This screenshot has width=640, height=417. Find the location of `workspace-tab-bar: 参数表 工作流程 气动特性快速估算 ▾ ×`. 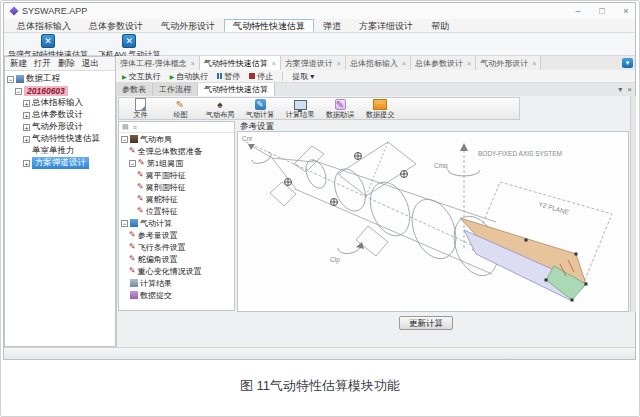

workspace-tab-bar: 参数表 工作流程 气动特性快速估算 ▾ × is located at coordinates (376, 90).